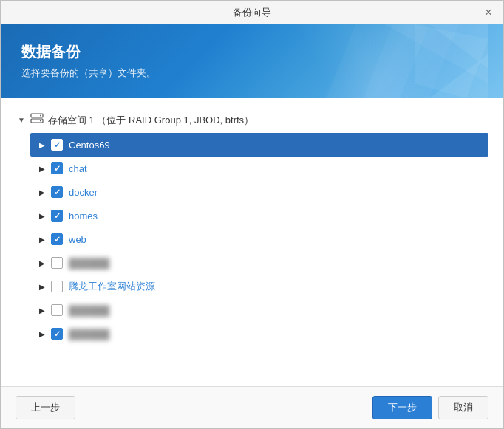 The width and height of the screenshot is (504, 429). I want to click on storage-label: ▼ 存储空间 1 （位于 RAID Group 1, JBOD, btrfs）, so click(252, 120).